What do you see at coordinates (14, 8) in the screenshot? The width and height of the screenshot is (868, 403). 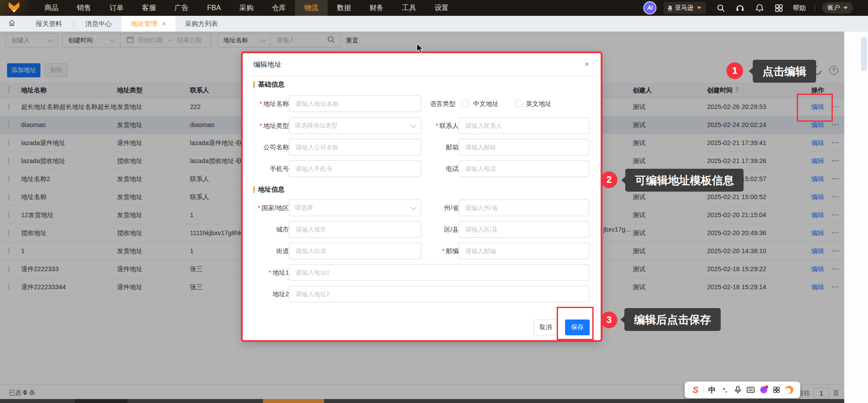 I see `app-logo` at bounding box center [14, 8].